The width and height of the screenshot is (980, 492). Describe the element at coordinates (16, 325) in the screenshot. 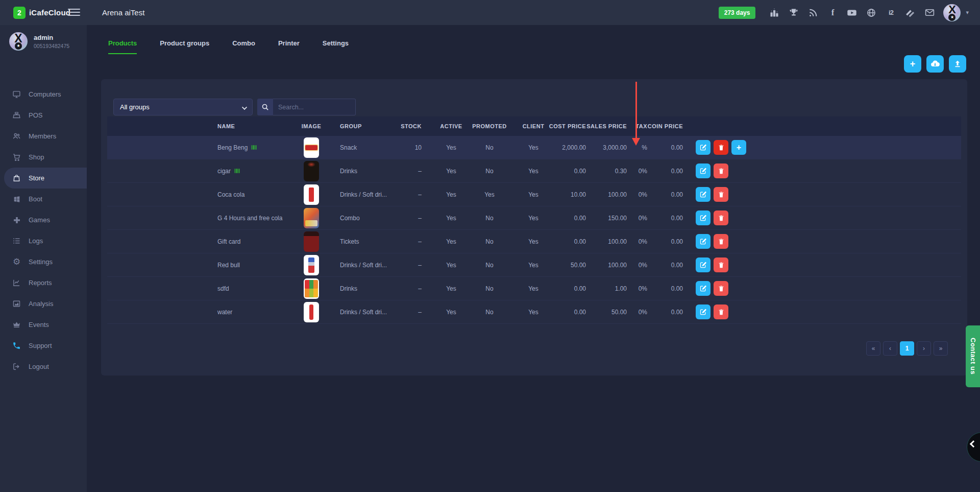

I see `crown-icon` at that location.